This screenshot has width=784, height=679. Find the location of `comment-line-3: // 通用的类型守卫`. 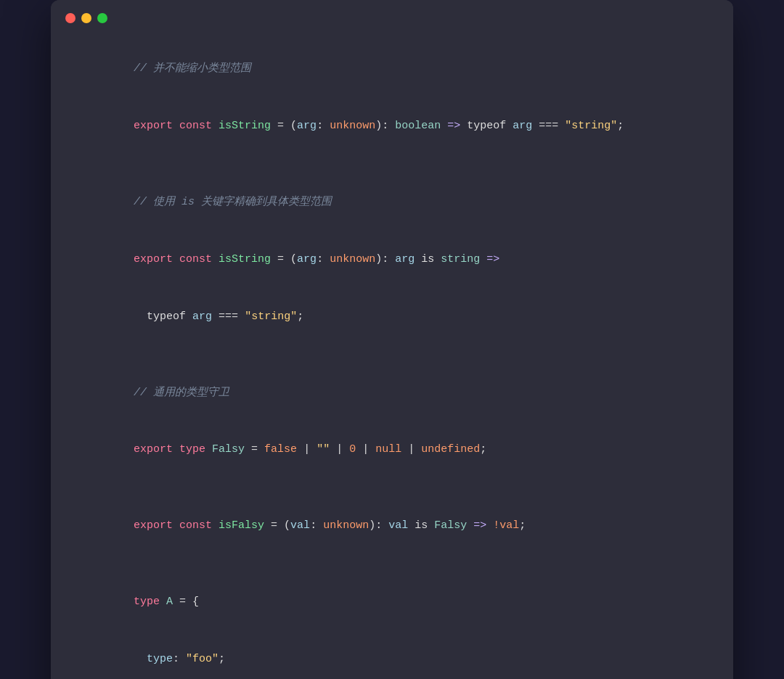

comment-line-3: // 通用的类型守卫 is located at coordinates (392, 393).